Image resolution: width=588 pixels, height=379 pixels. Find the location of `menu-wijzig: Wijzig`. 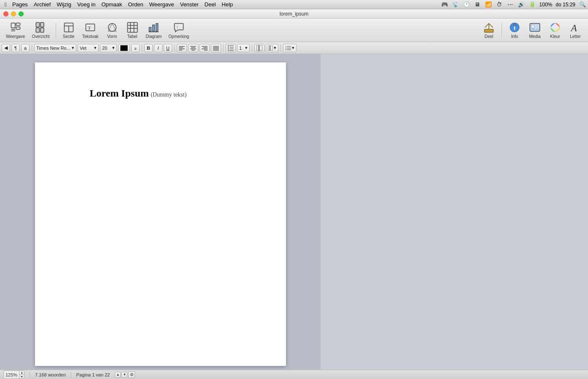

menu-wijzig: Wijzig is located at coordinates (64, 4).